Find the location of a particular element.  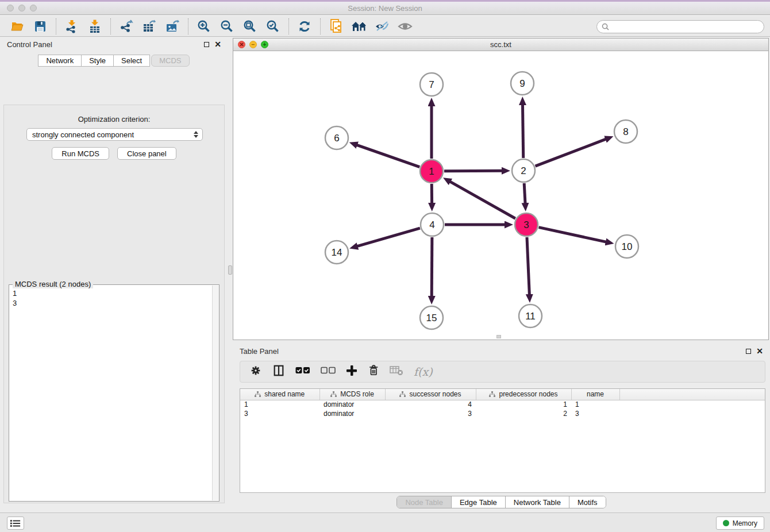

import-network-from-file-icon is located at coordinates (72, 26).